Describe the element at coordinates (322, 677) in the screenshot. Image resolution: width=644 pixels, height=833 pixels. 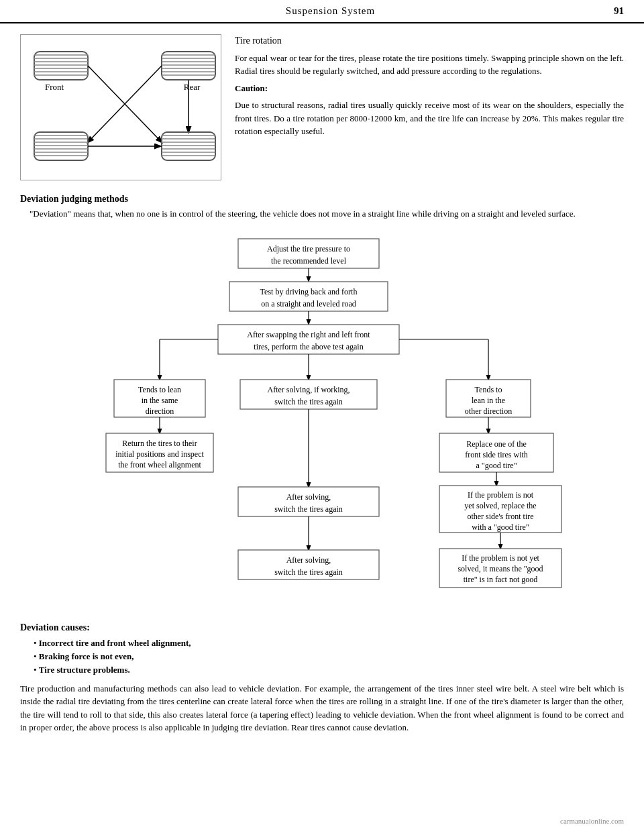
I see `deviation-causes: Deviation causes: Incorrect tire and fro…` at that location.